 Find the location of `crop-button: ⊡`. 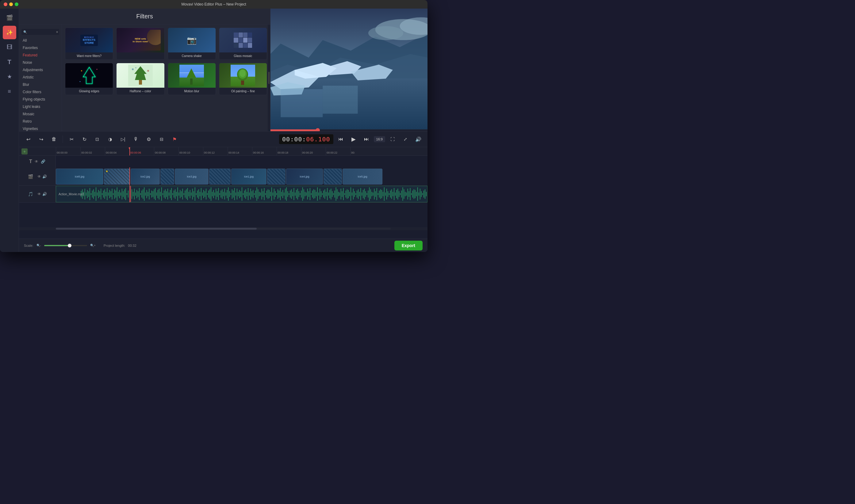

crop-button: ⊡ is located at coordinates (97, 139).